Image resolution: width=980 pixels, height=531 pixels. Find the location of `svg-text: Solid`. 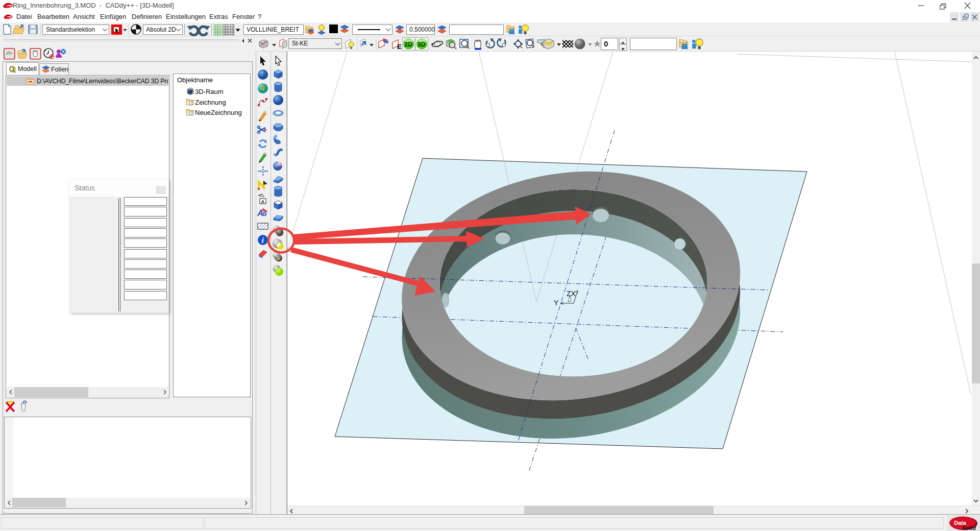

svg-text: Solid is located at coordinates (969, 528).